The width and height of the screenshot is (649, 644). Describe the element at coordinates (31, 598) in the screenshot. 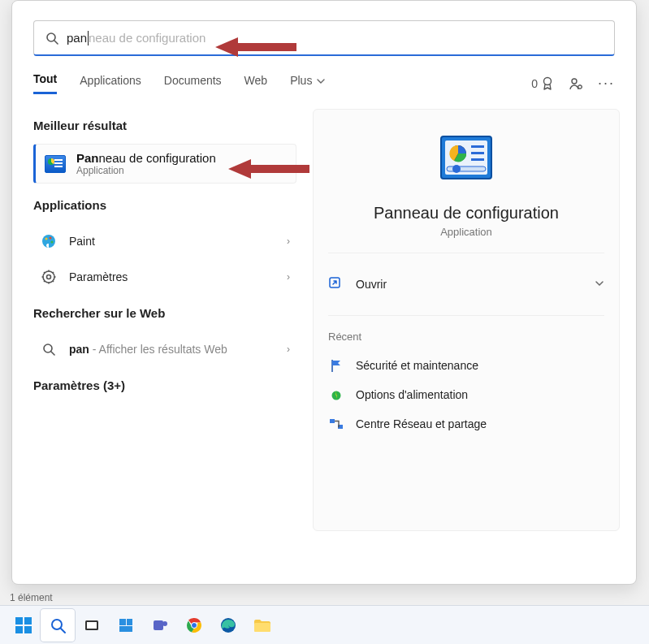

I see `explorer-status-text: 1 élément` at that location.